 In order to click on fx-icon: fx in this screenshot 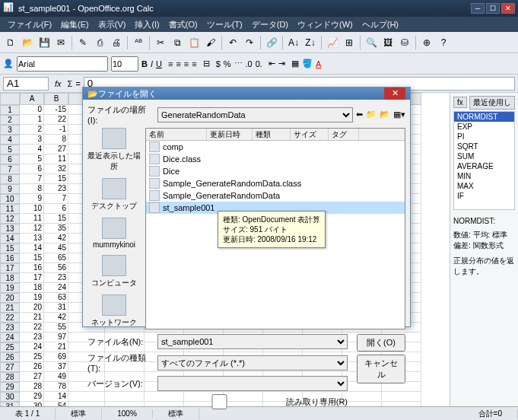, I will do `click(58, 84)`.